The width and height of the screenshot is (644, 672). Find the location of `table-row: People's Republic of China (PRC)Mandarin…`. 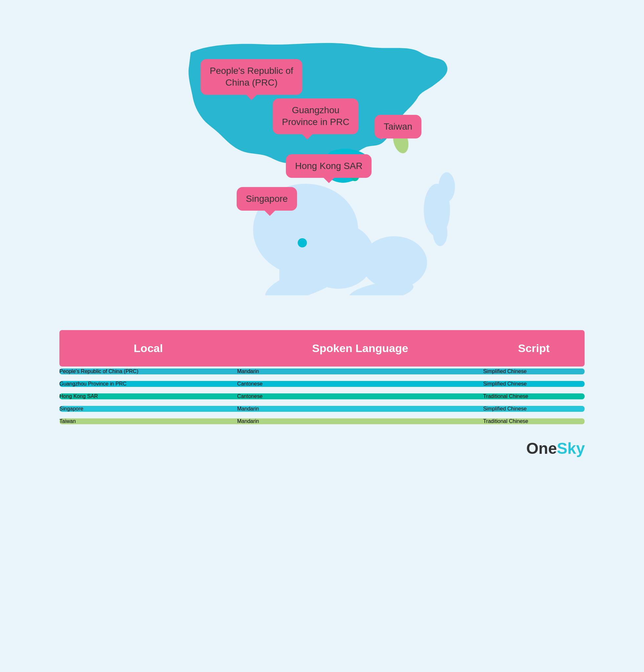

table-row: People's Republic of China (PRC)Mandarin… is located at coordinates (322, 372).